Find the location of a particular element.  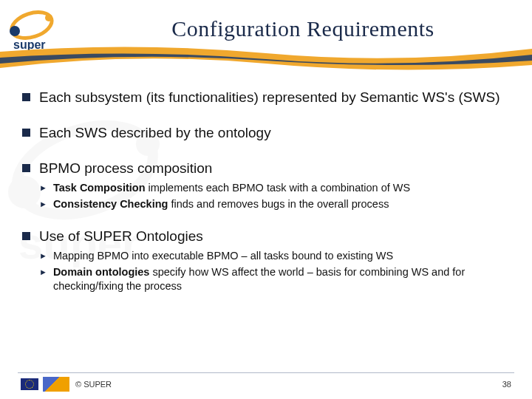

bullet-item: Each subsystem (its functionalities) rep… is located at coordinates (266, 98).